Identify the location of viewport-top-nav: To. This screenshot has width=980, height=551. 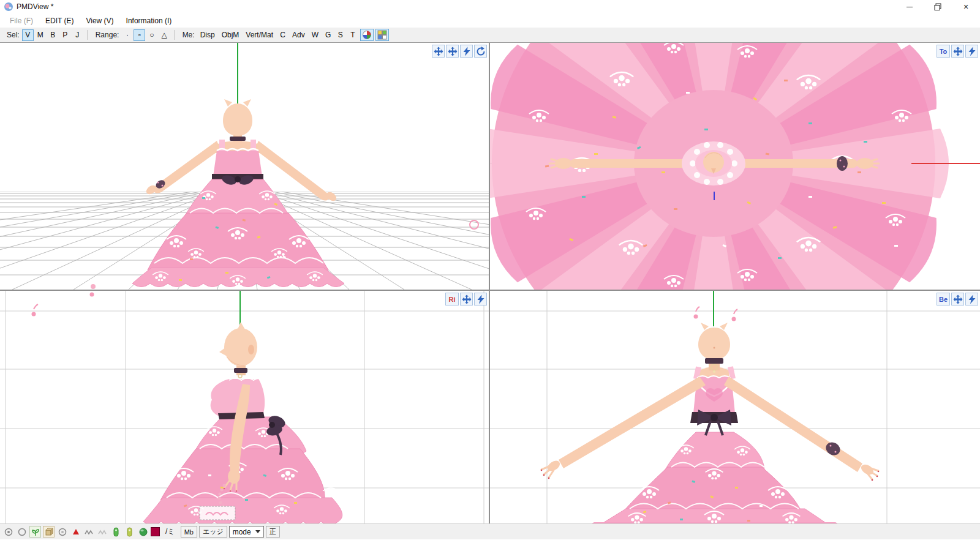
(957, 51).